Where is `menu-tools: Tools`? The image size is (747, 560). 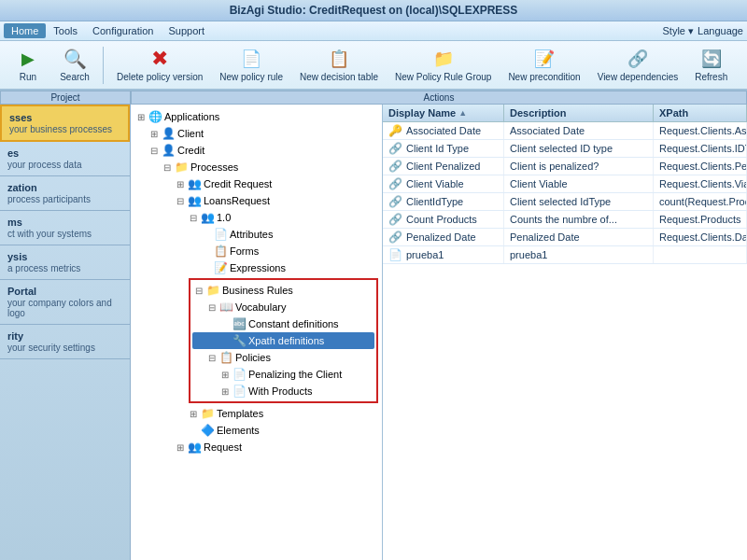 menu-tools: Tools is located at coordinates (65, 31).